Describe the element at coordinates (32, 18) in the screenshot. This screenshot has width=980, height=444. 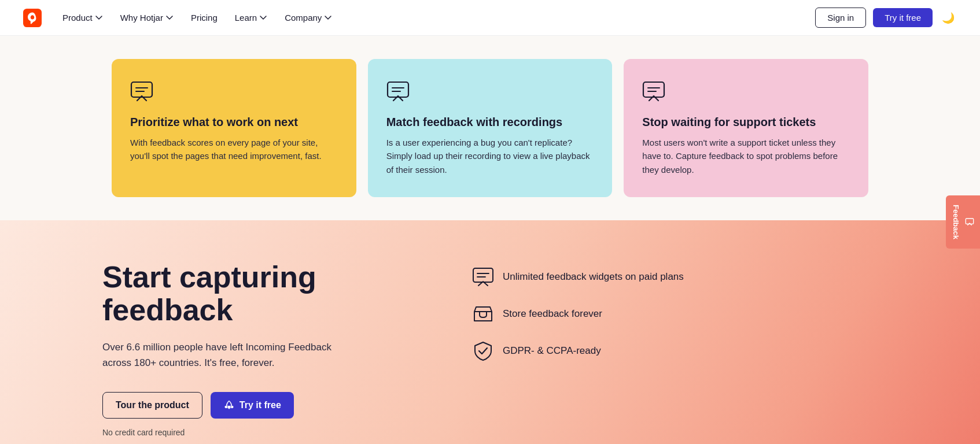
I see `logo` at that location.